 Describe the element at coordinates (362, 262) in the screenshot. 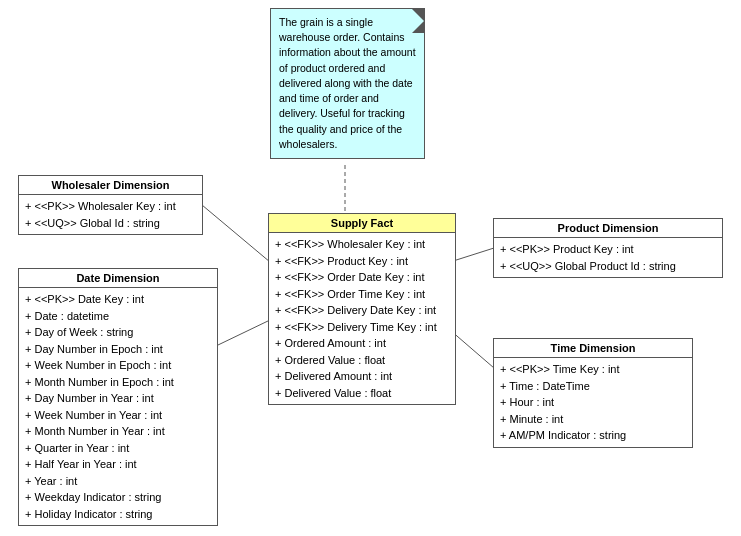

I see `sf-field-2: + <<FK>> Product Key : int` at that location.